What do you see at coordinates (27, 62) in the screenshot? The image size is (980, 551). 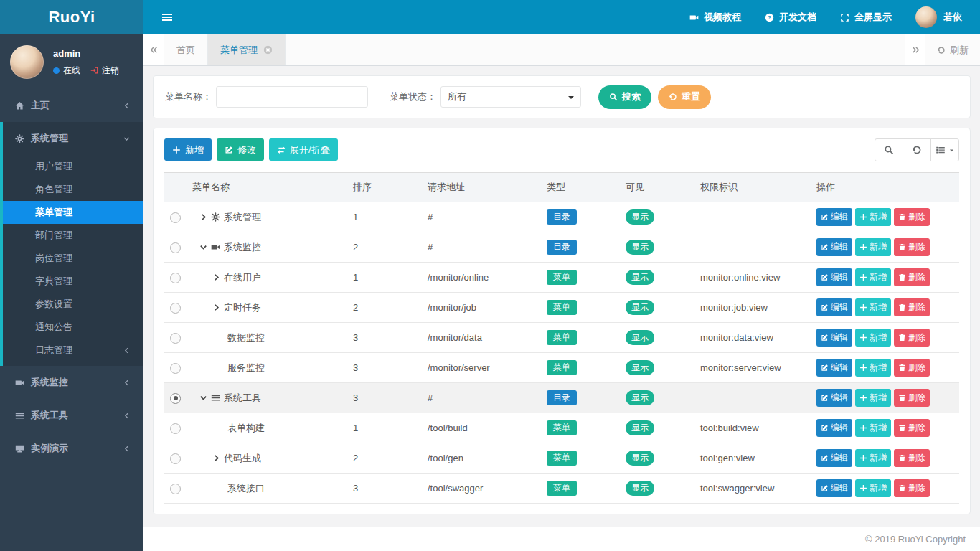 I see `avatar` at bounding box center [27, 62].